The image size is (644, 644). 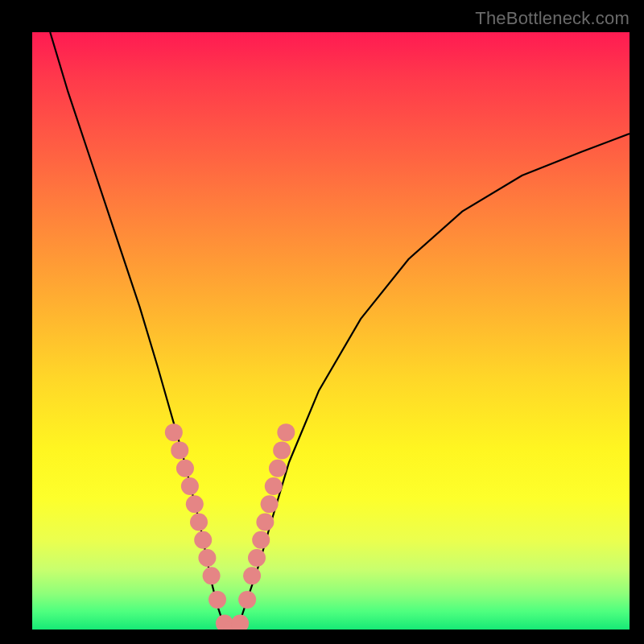 What do you see at coordinates (552, 19) in the screenshot?
I see `watermark-text: TheBottleneck.com` at bounding box center [552, 19].